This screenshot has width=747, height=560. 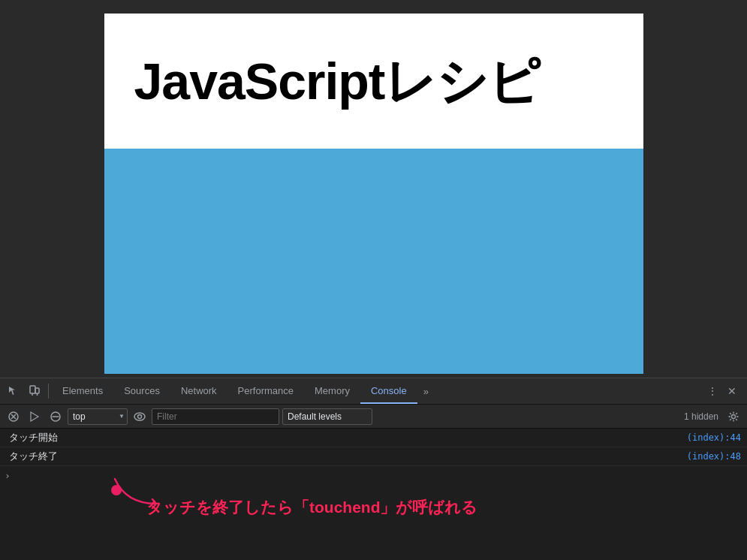 What do you see at coordinates (33, 438) in the screenshot?
I see `console-message-text-0: タッチ開始` at bounding box center [33, 438].